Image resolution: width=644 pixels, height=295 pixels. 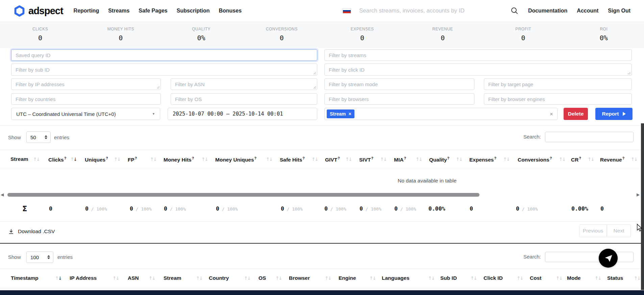 I want to click on timezone-select: UTC – Coordinated Universal Time (UTC+0)…, so click(x=86, y=114).